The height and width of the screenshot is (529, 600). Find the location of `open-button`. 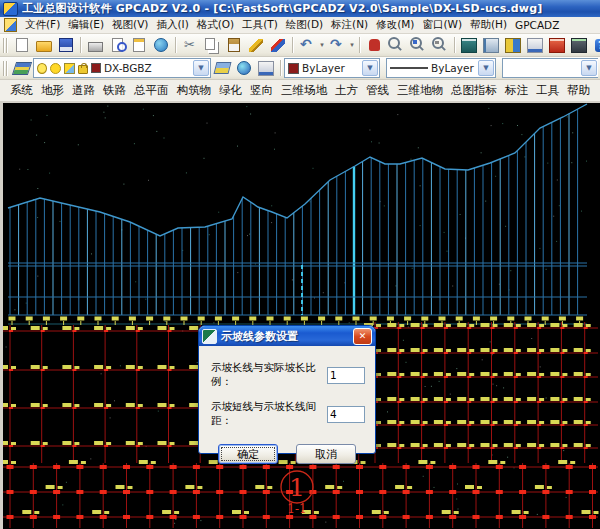

open-button is located at coordinates (44, 46).